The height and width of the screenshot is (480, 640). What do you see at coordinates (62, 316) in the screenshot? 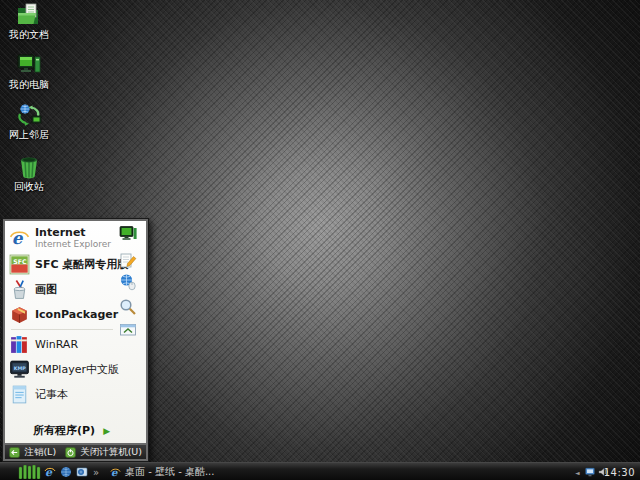
I see `start-menu-item-list: e Internet Internet Explorer SFC` at bounding box center [62, 316].